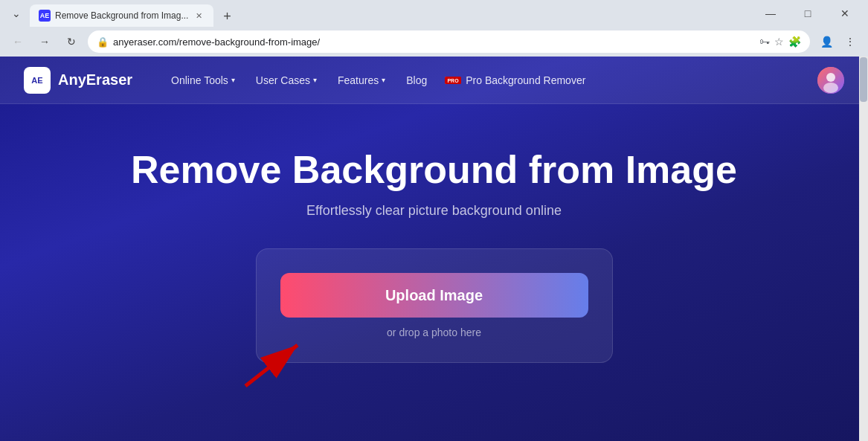 The width and height of the screenshot is (868, 441). Describe the element at coordinates (826, 42) in the screenshot. I see `profile-button: 👤` at that location.